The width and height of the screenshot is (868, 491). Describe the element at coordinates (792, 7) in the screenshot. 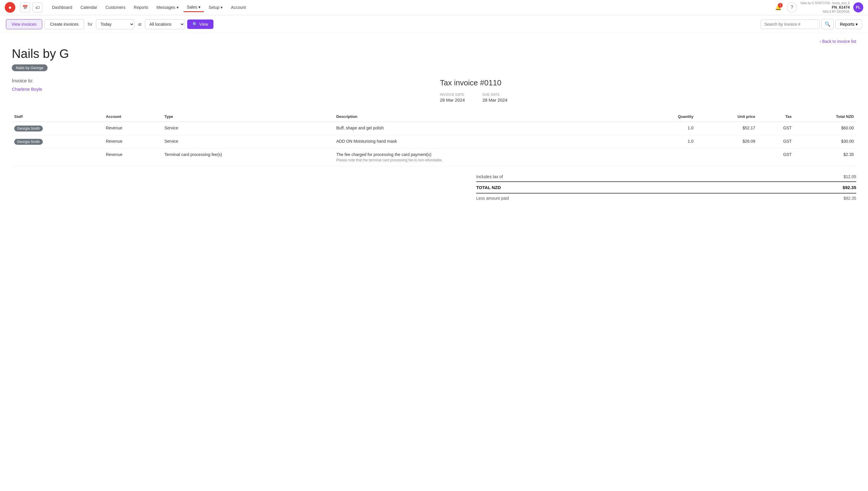

I see `help-button: ?` at that location.